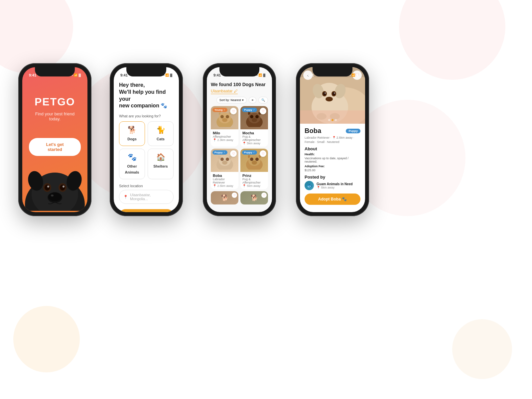 Image resolution: width=532 pixels, height=399 pixels. I want to click on pet-card-milo: Young ♀ ♡ Milo Affenpinscher 📍 2.3km awa…, so click(225, 126).